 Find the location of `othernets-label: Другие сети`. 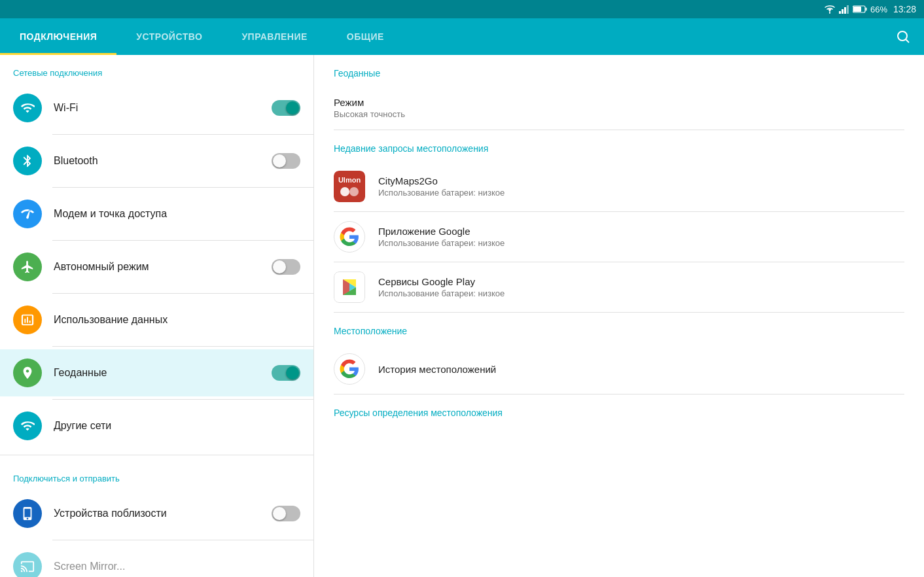

othernets-label: Другие сети is located at coordinates (177, 426).